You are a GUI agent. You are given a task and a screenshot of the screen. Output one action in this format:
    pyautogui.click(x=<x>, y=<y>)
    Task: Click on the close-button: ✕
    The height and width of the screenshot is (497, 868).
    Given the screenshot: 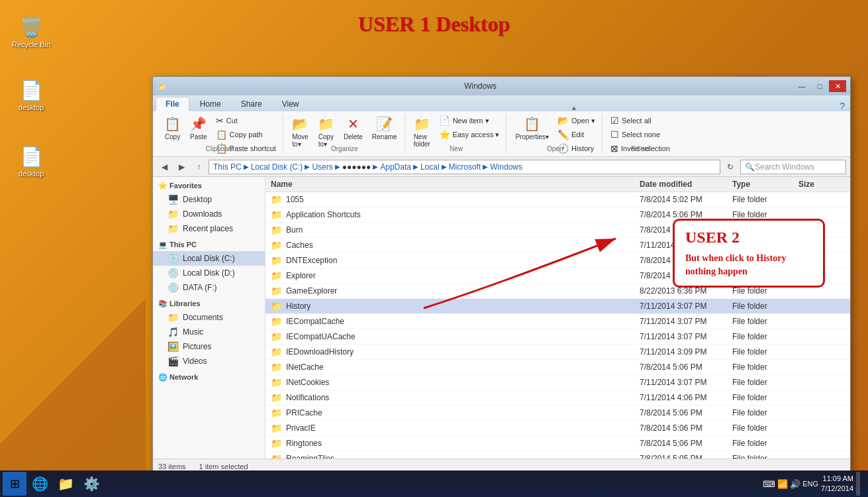 What is the action you would take?
    pyautogui.click(x=838, y=86)
    